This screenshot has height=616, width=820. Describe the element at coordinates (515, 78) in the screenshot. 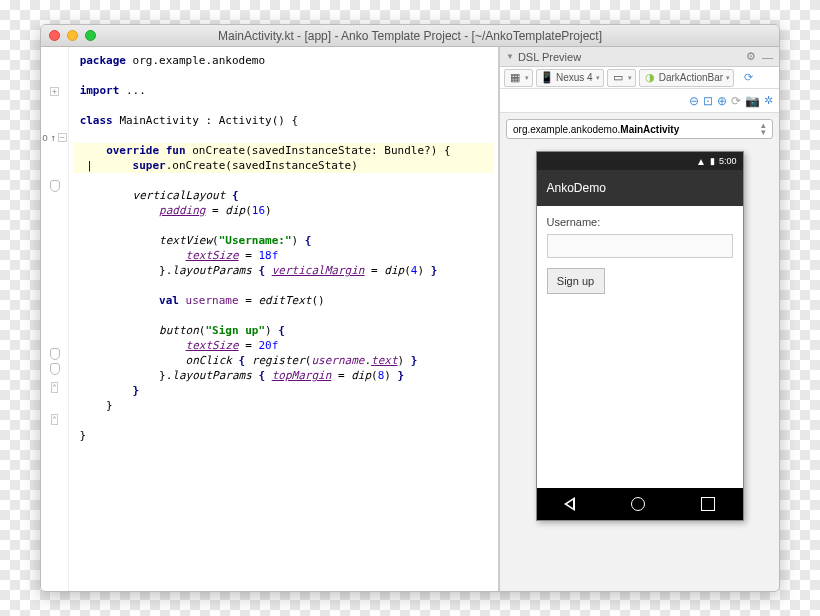

I see `config-icon: ▦` at that location.